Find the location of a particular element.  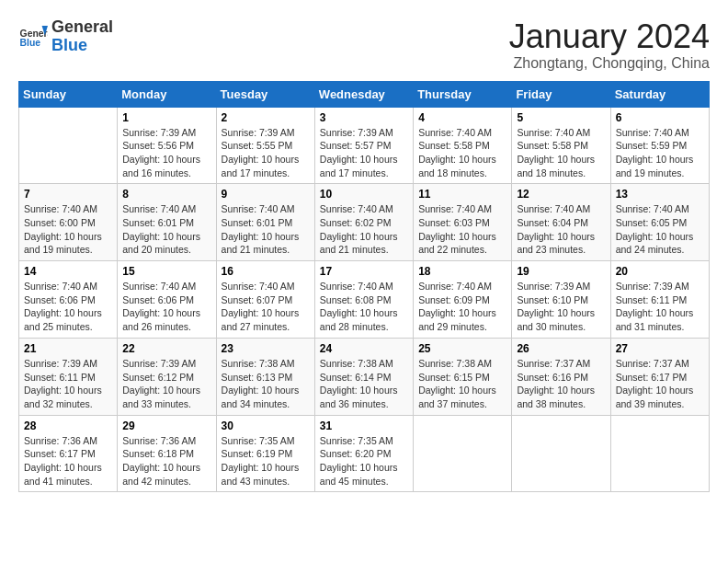

day-info: Sunrise: 7:35 AM Sunset: 6:19 PM Dayligh… is located at coordinates (266, 462).